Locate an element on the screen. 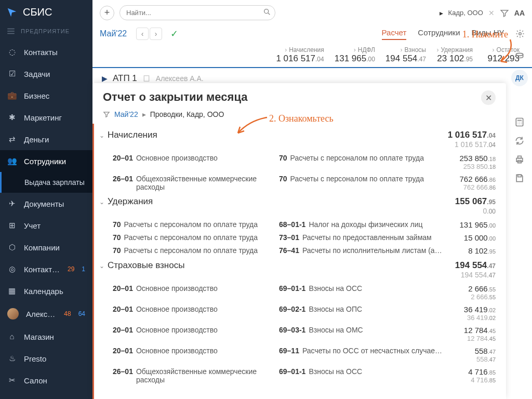 The width and height of the screenshot is (532, 399). print-icon is located at coordinates (520, 159).